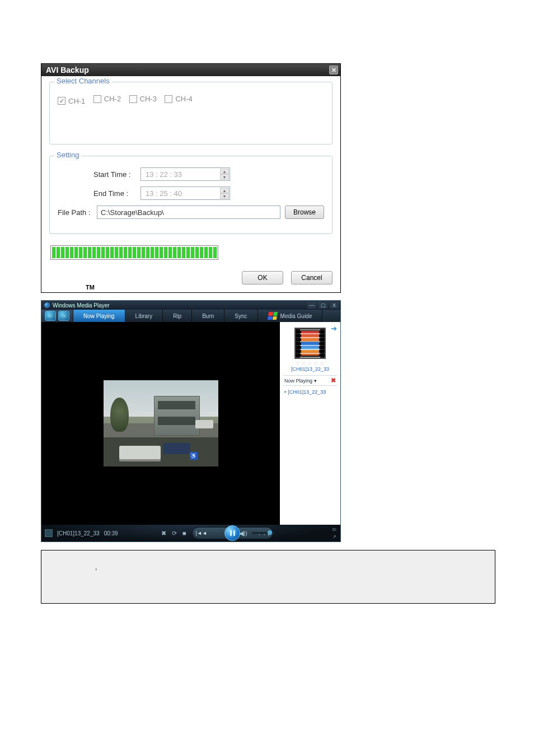 This screenshot has width=534, height=756. I want to click on now-playing-info: [CH01]13_22_33 00:39, so click(82, 533).